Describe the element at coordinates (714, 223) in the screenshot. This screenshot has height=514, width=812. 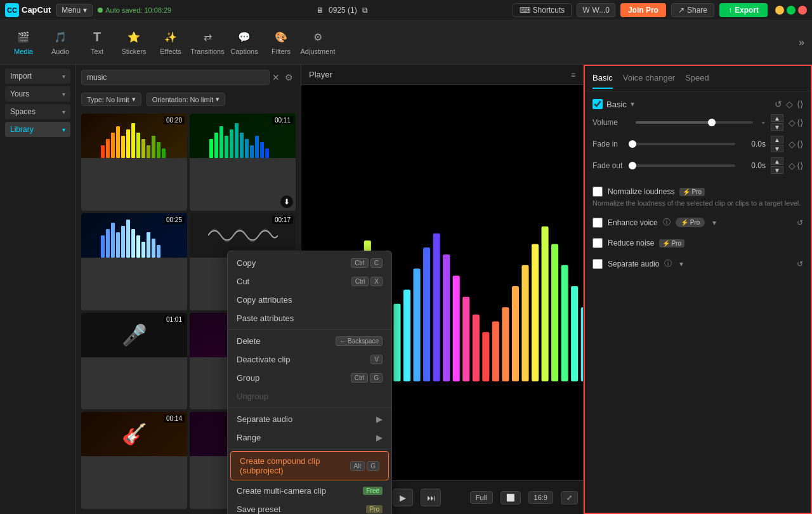
I see `enhance-dropdown-icon: ▾` at that location.